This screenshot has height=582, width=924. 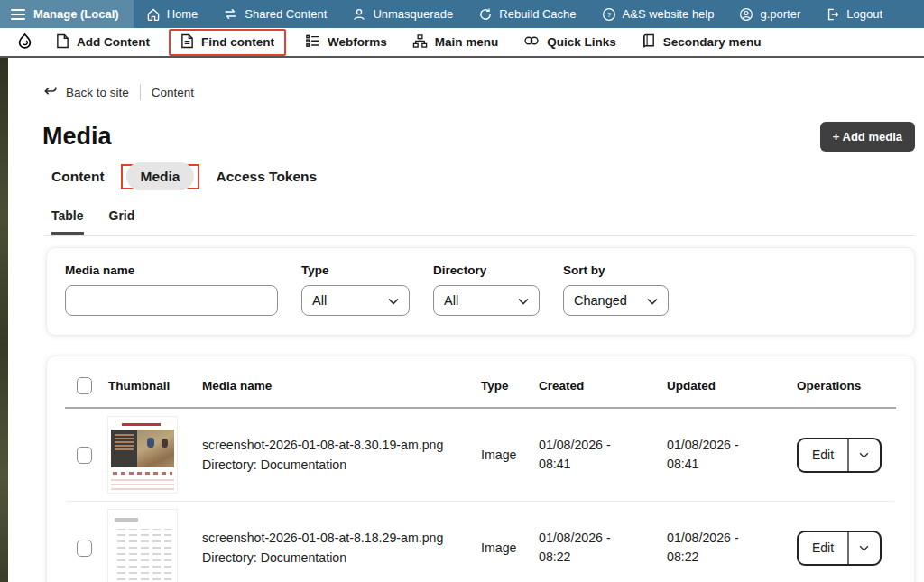 I want to click on shortcut-item-label: Main menu, so click(x=467, y=42).